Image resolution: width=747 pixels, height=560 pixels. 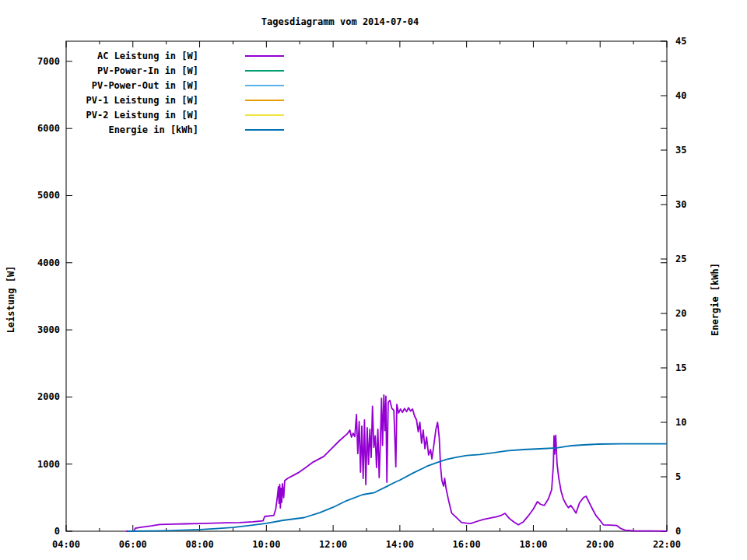 I want to click on y-left-tick-label: 5000, so click(x=48, y=195).